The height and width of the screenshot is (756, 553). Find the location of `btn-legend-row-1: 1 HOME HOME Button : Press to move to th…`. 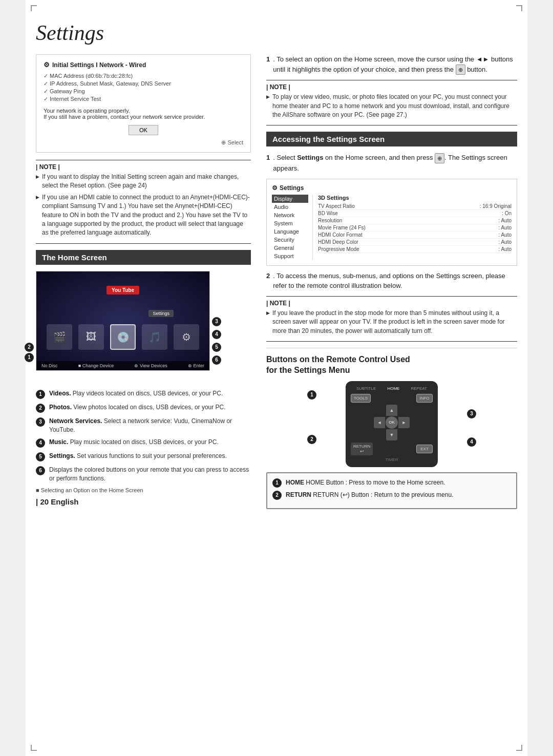

btn-legend-row-1: 1 HOME HOME Button : Press to move to th… is located at coordinates (392, 483).